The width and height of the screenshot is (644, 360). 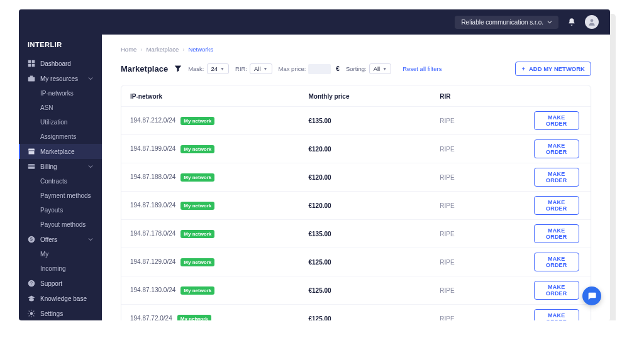 What do you see at coordinates (60, 79) in the screenshot?
I see `sidebar-item-my-resources: My resources` at bounding box center [60, 79].